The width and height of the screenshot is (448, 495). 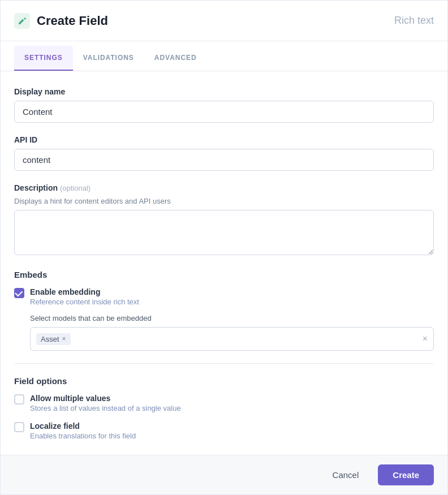 What do you see at coordinates (406, 475) in the screenshot?
I see `create-button: Create` at bounding box center [406, 475].